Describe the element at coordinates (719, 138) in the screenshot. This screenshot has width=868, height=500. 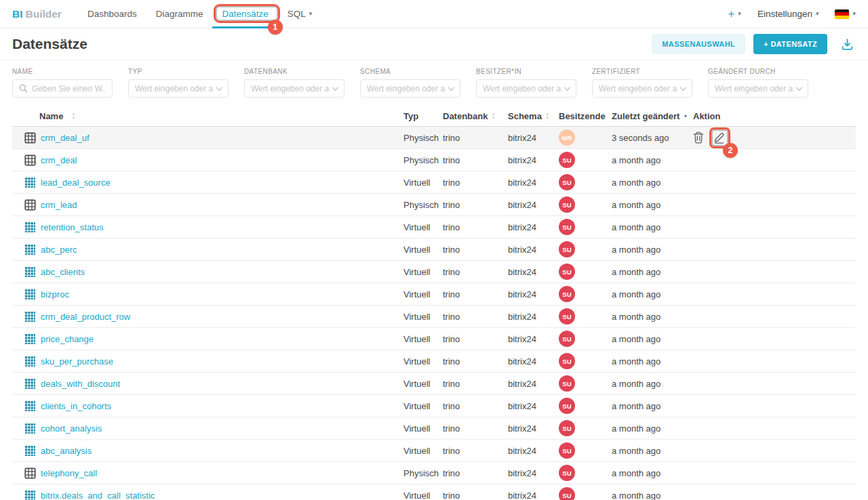
I see `edit-button` at that location.